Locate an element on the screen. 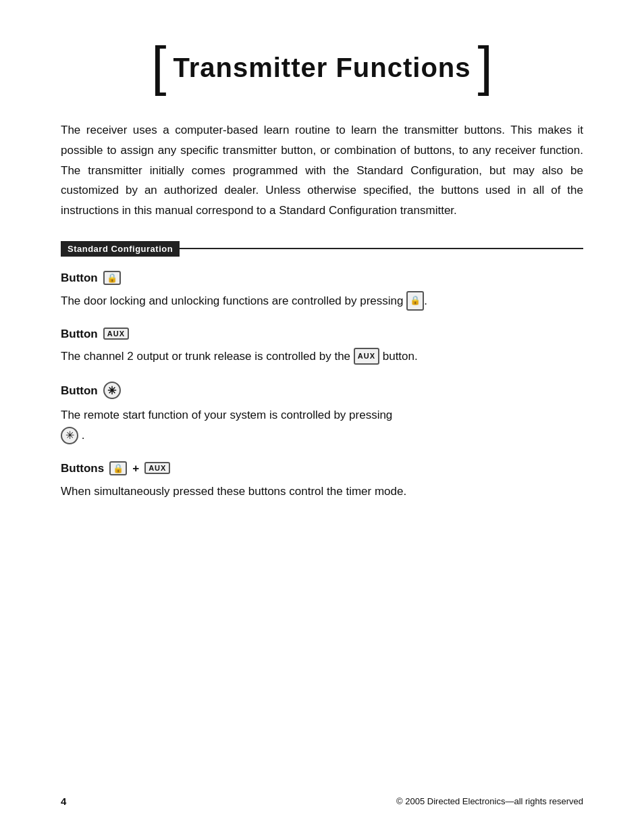 This screenshot has height=834, width=644. button-lock-desc: The door locking and unlocking functions… is located at coordinates (322, 301).